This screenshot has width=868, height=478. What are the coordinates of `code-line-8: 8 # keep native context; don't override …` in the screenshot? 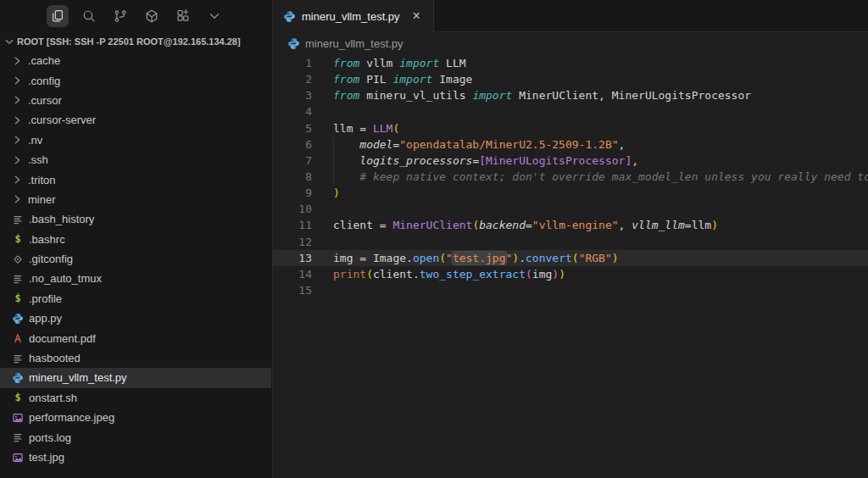 It's located at (570, 176).